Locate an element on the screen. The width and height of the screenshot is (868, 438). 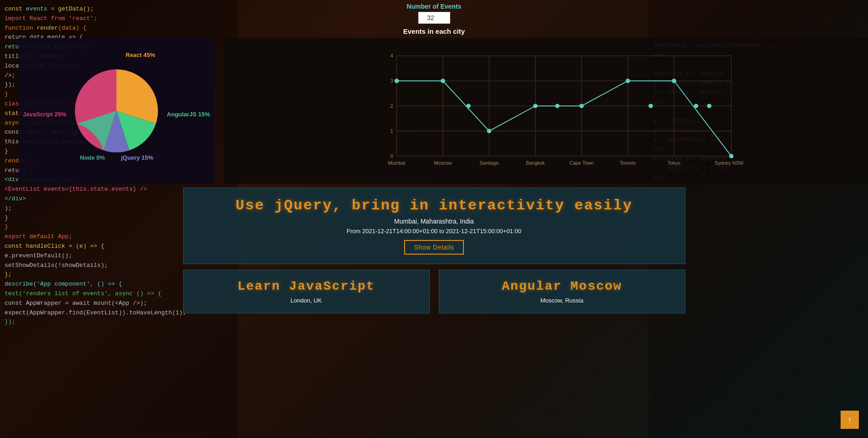
main-event-card: Use jQuery, bring in interactivity easil… is located at coordinates (434, 226).